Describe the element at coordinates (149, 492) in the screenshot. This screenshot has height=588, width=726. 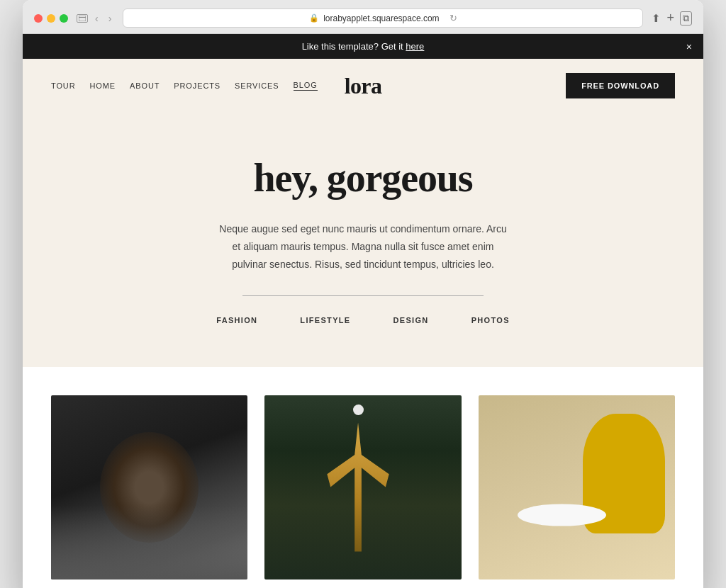
I see `card-1: 5/22/22 · Photos · Design · Fashi...` at that location.